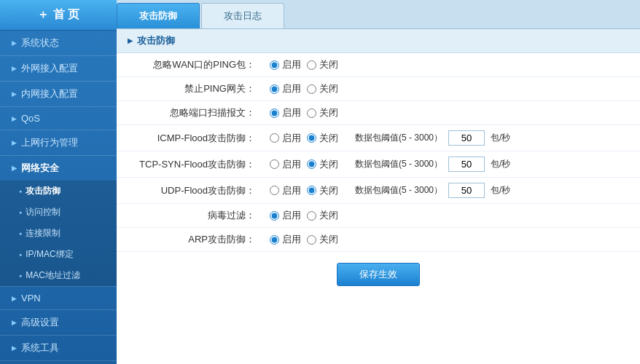 The width and height of the screenshot is (640, 364). I want to click on table-row: TCP-SYN-Flood攻击防御： 启用 关闭 数据包阈值(5 - 3000）, so click(378, 165).